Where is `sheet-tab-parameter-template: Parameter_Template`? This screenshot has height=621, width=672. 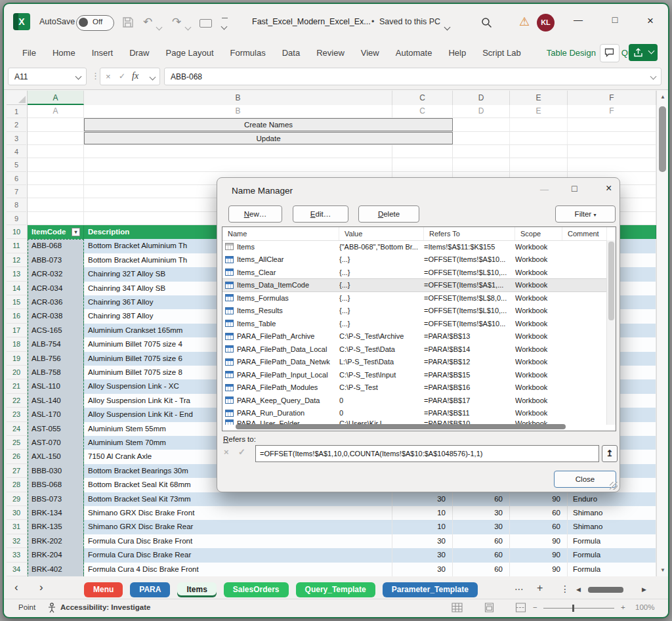 sheet-tab-parameter-template: Parameter_Template is located at coordinates (430, 589).